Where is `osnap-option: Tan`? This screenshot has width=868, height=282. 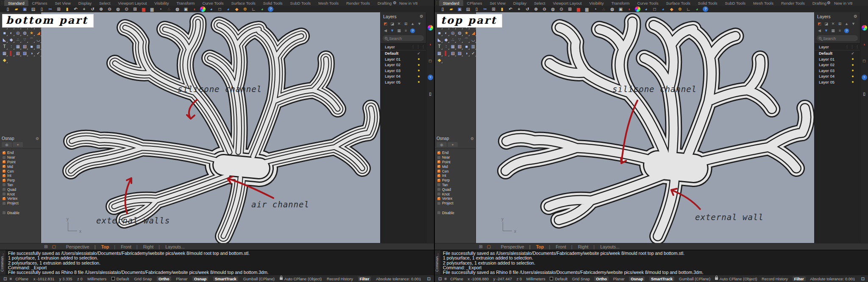 osnap-option: Tan is located at coordinates (456, 185).